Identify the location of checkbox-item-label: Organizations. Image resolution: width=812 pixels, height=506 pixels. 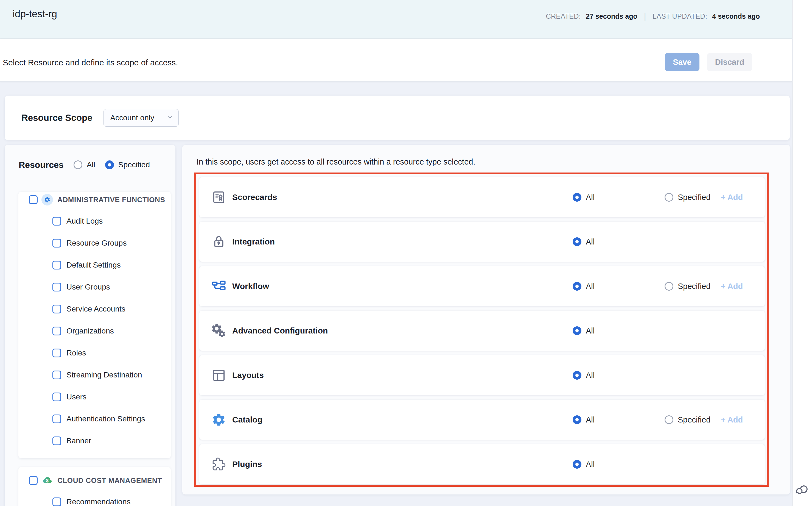
(90, 331).